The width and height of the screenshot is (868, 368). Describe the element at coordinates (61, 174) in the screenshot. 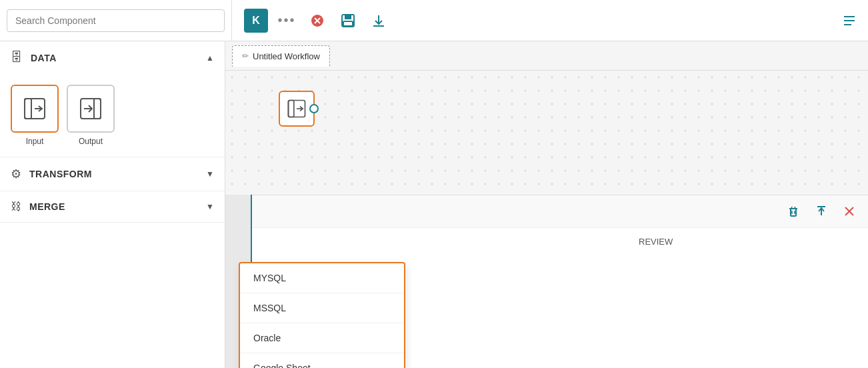

I see `transform-section-title: TRANSFORM` at that location.